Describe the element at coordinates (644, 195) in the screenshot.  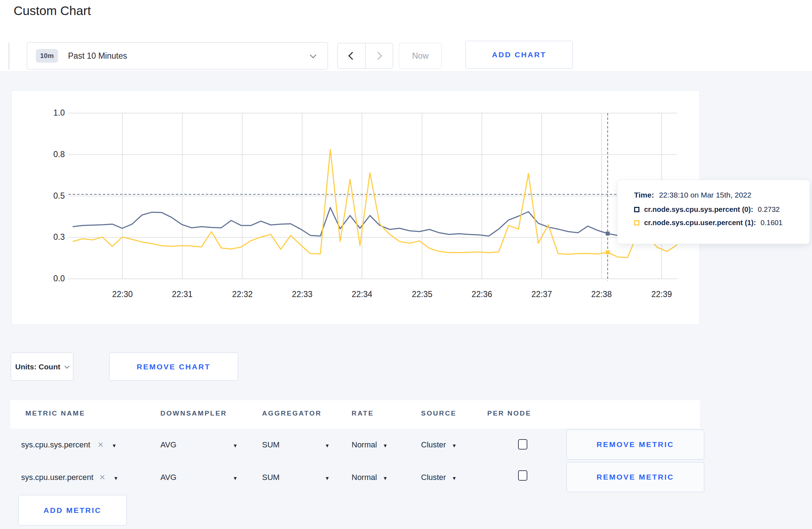
I see `tooltip-time-label: Time:` at that location.